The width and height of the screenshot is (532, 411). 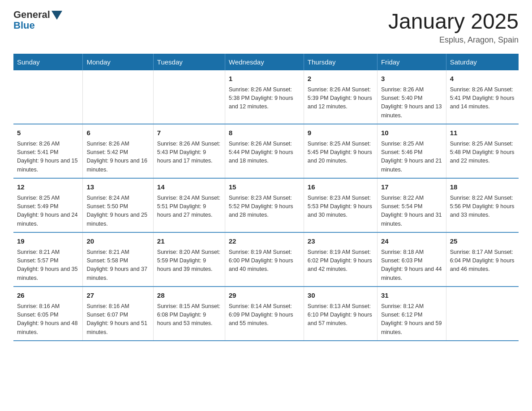 I want to click on calendar-week-row: 1Sunrise: 8:26 AM Sunset: 5:38 PM Daylig…, so click(x=266, y=97).